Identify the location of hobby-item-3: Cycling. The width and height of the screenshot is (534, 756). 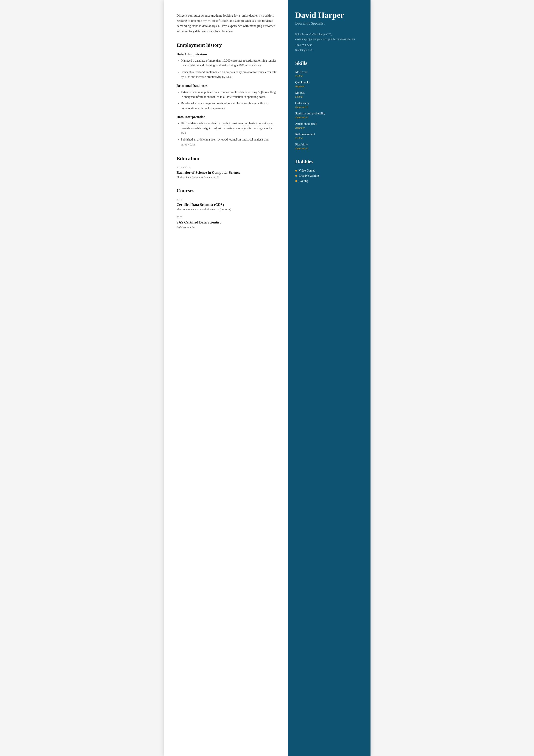
(329, 181).